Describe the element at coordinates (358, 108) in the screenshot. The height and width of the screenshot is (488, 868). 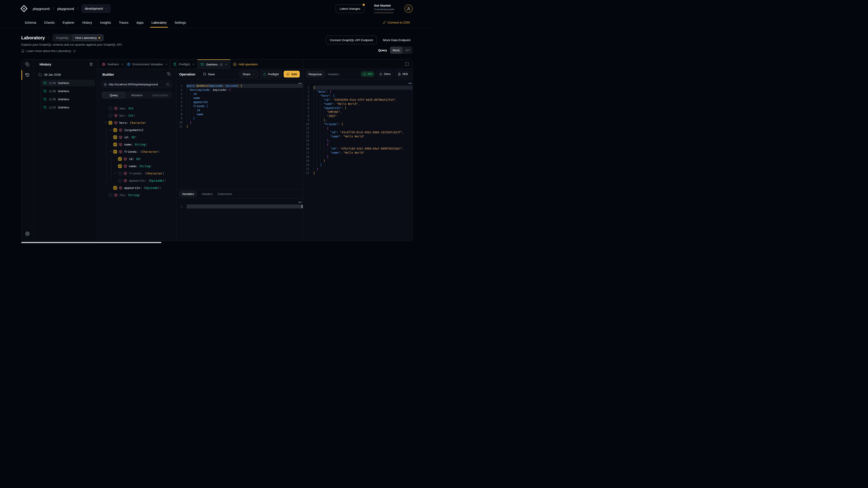
I see `code-line: 6"appearsIn": [` at that location.